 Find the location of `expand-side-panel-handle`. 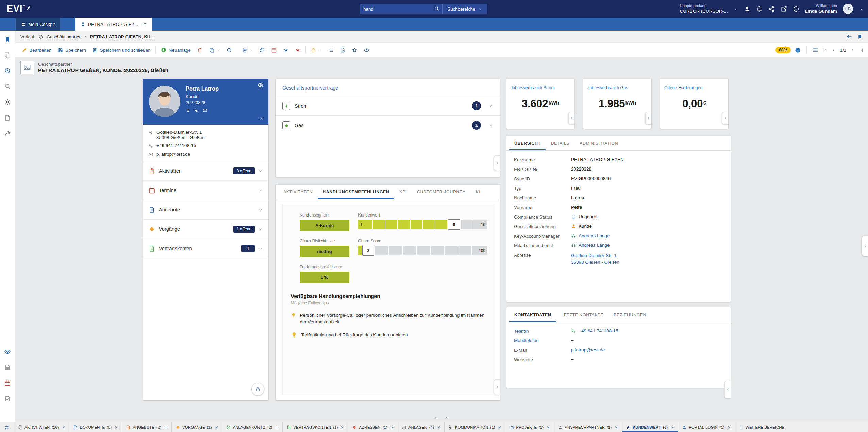

expand-side-panel-handle is located at coordinates (865, 246).